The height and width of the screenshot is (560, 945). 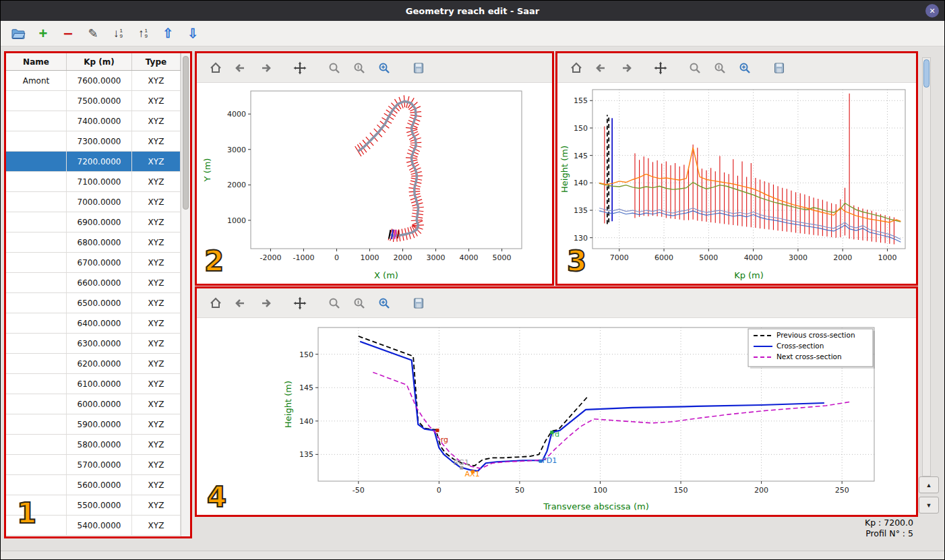 What do you see at coordinates (216, 68) in the screenshot?
I see `home-icon` at bounding box center [216, 68].